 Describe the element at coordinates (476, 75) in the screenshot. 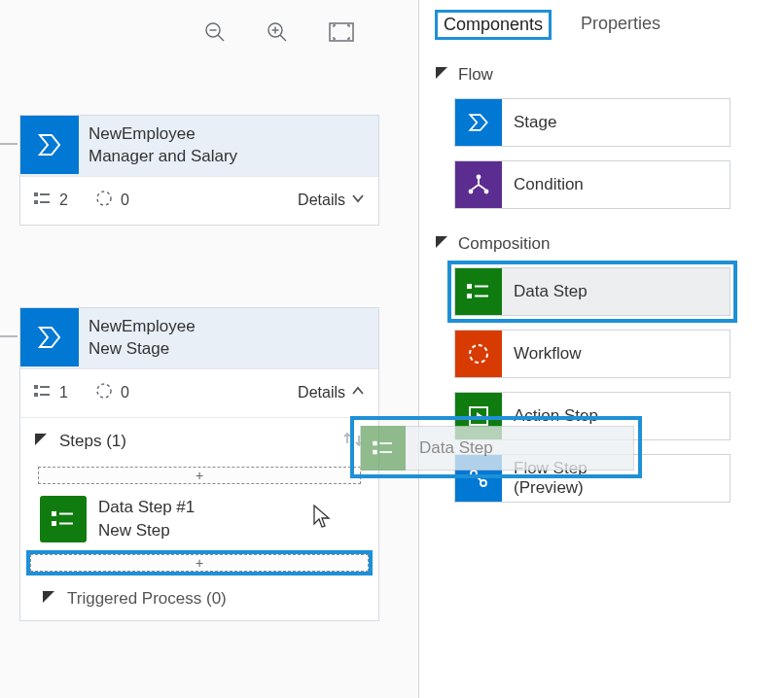

I see `section-label: Flow` at that location.